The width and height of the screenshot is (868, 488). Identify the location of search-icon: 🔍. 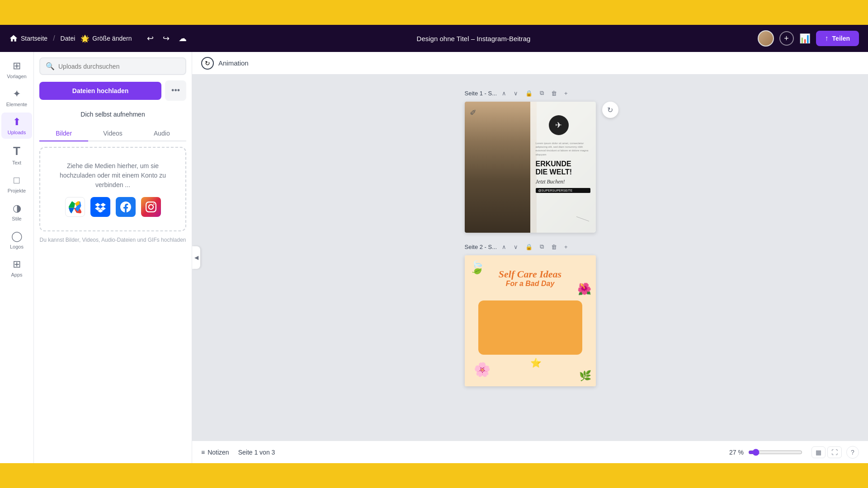
(50, 66).